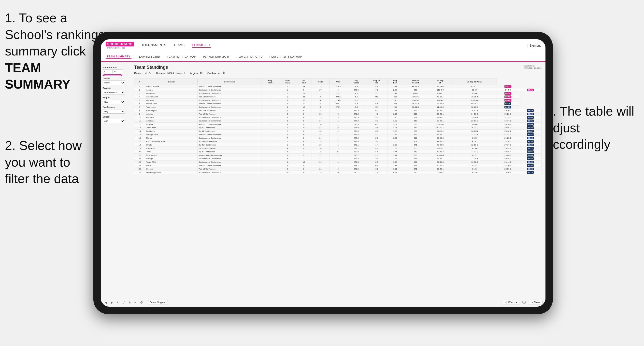  Describe the element at coordinates (395, 90) in the screenshot. I see `table-cell: 2.88` at that location.